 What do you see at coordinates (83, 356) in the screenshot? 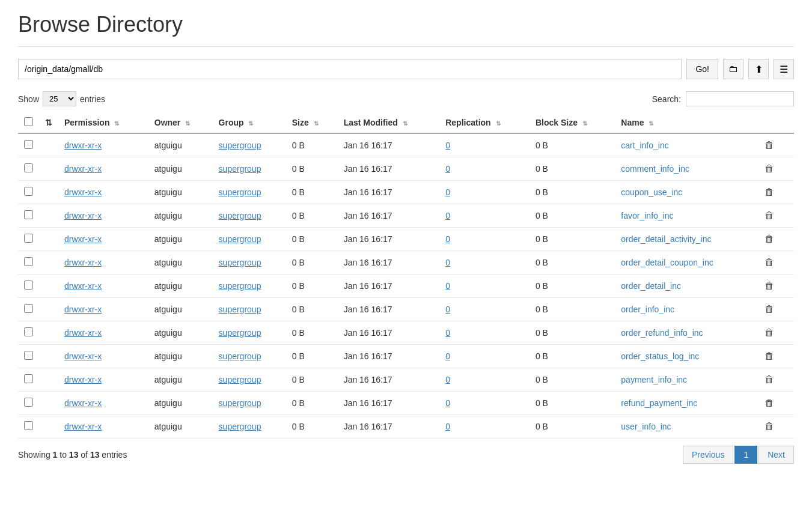
I see `permission-link-9: drwxr-xr-x` at bounding box center [83, 356].